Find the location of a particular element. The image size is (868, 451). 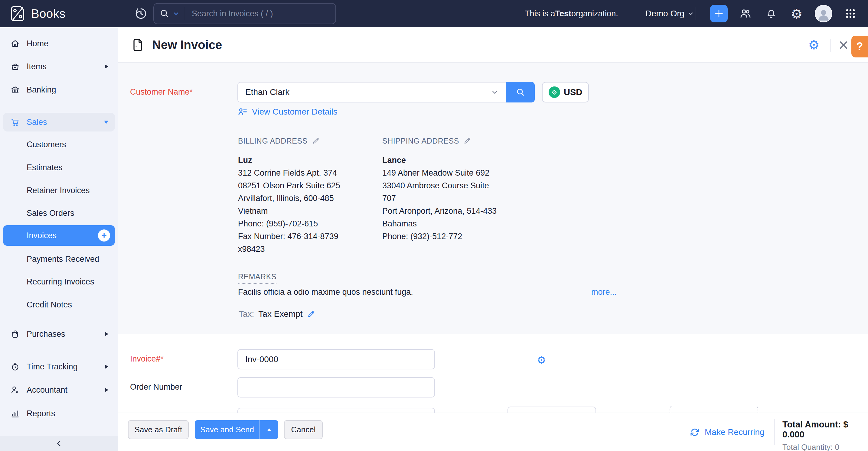

tax-label: Tax: is located at coordinates (246, 314).